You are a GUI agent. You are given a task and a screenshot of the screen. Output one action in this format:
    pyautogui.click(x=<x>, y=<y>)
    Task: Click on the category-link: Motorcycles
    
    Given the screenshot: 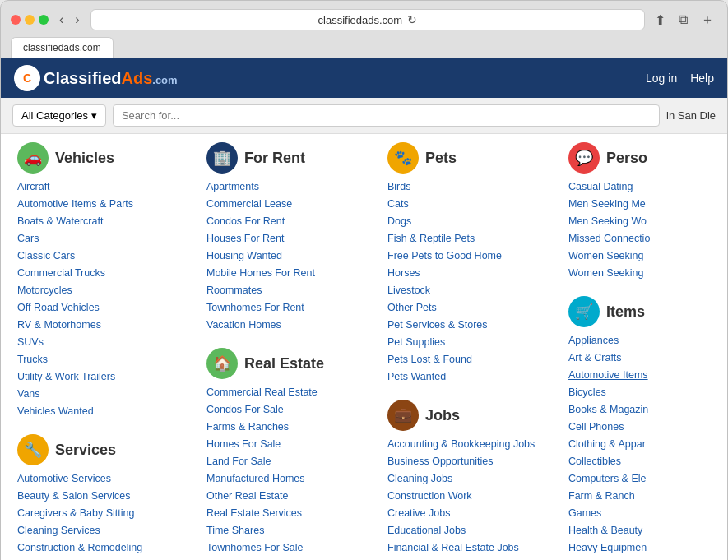 What is the action you would take?
    pyautogui.click(x=44, y=290)
    